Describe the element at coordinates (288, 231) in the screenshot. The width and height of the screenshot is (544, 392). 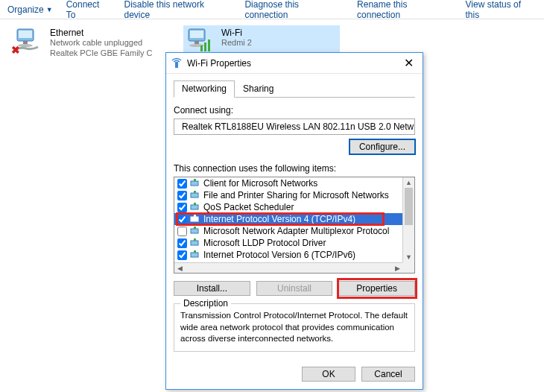
I see `protocol-row: Microsoft Network Adapter Multiplexor Pr…` at that location.